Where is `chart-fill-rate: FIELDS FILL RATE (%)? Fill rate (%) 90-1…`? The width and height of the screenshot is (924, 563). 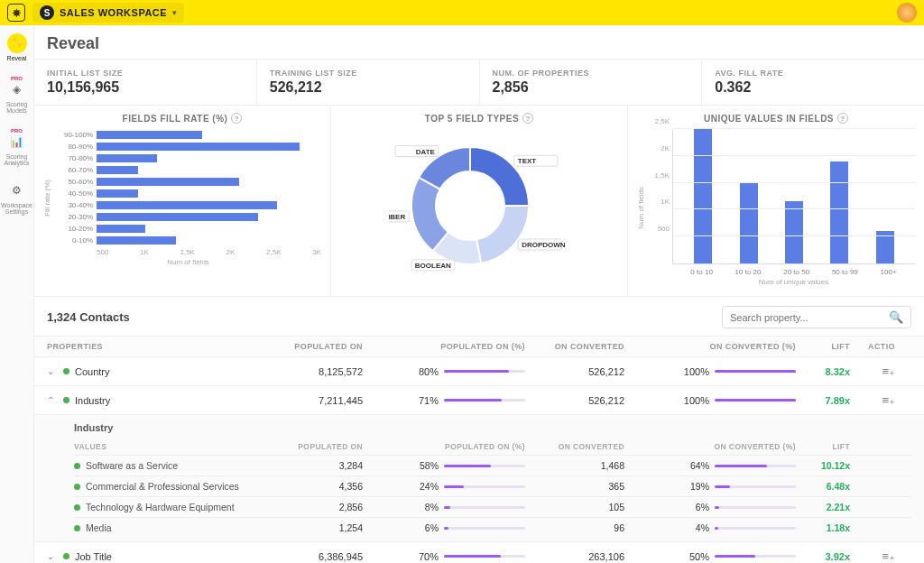 chart-fill-rate: FIELDS FILL RATE (%)? Fill rate (%) 90-1… is located at coordinates (182, 200).